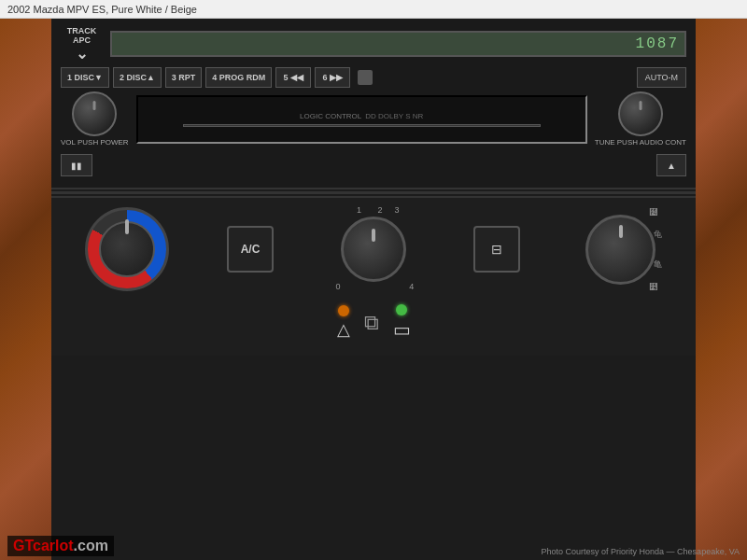  Describe the element at coordinates (402, 329) in the screenshot. I see `rear-window-icon: ▭` at that location.